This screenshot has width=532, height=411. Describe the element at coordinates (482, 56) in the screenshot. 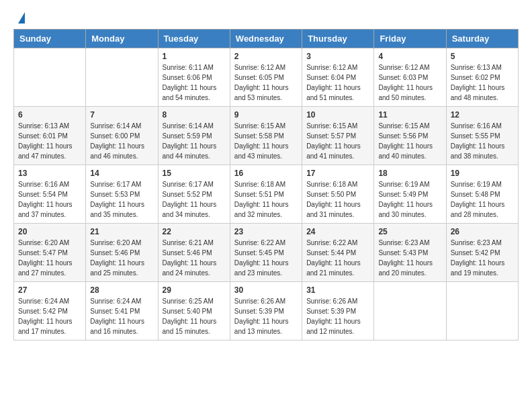

I see `day-number: 5` at that location.